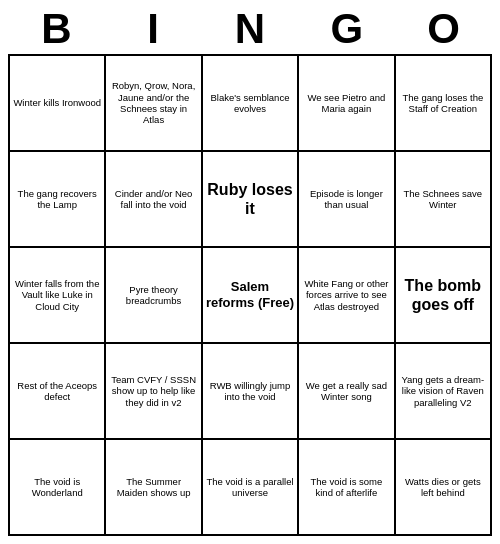  Describe the element at coordinates (56, 29) in the screenshot. I see `letter-b: B` at that location.